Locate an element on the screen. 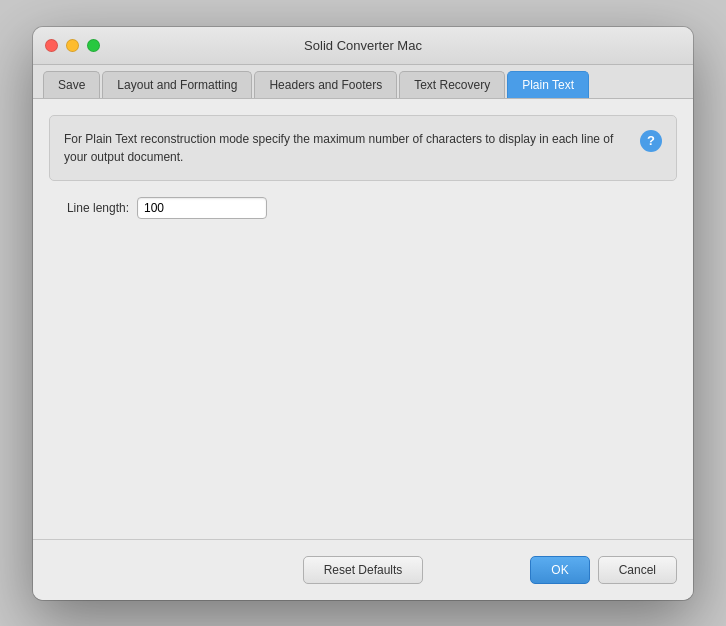 The width and height of the screenshot is (726, 626). tab-layout: Layout and Formatting is located at coordinates (177, 84).